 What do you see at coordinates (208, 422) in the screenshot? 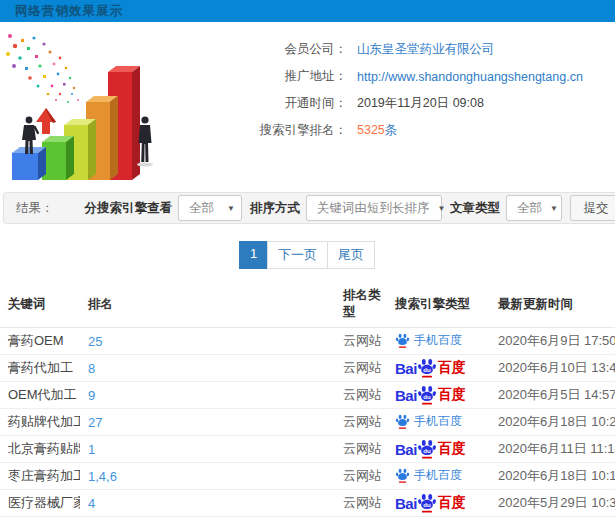
I see `rank-cell: 27` at bounding box center [208, 422].